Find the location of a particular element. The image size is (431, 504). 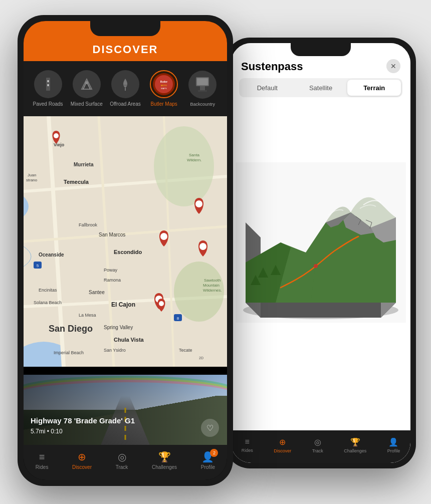

nav-challenges: 🏆 Challenges is located at coordinates (164, 460).